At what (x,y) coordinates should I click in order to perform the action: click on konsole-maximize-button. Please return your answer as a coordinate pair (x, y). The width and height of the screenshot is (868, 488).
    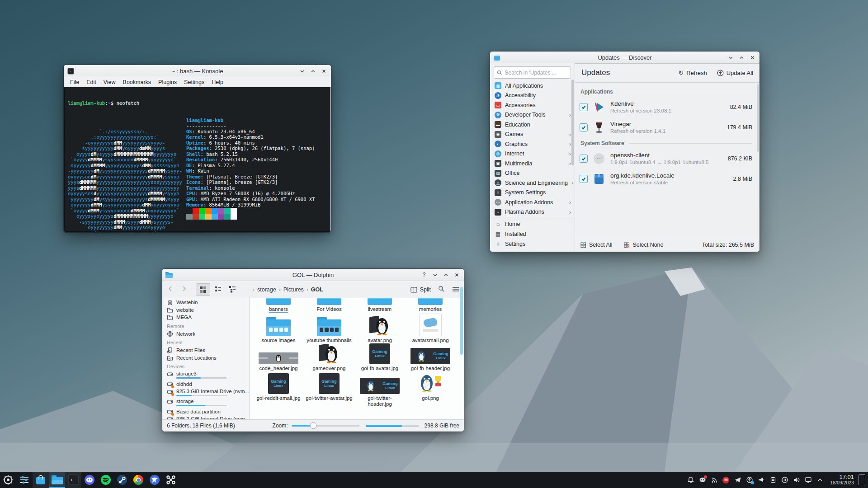
    Looking at the image, I should click on (313, 71).